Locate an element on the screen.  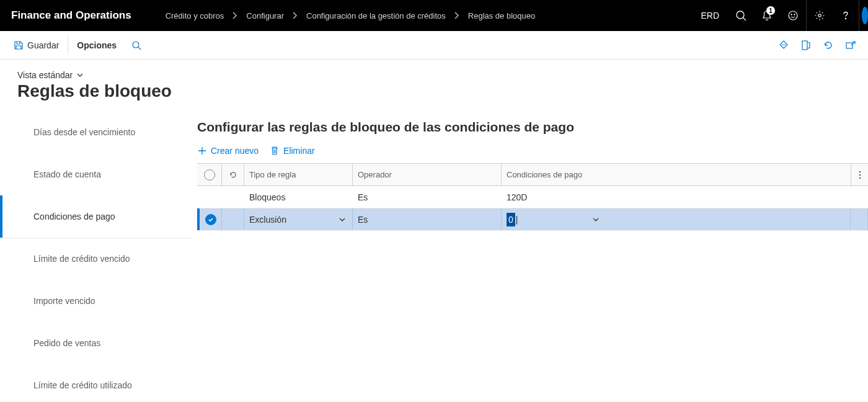
user-avatar is located at coordinates (864, 16).